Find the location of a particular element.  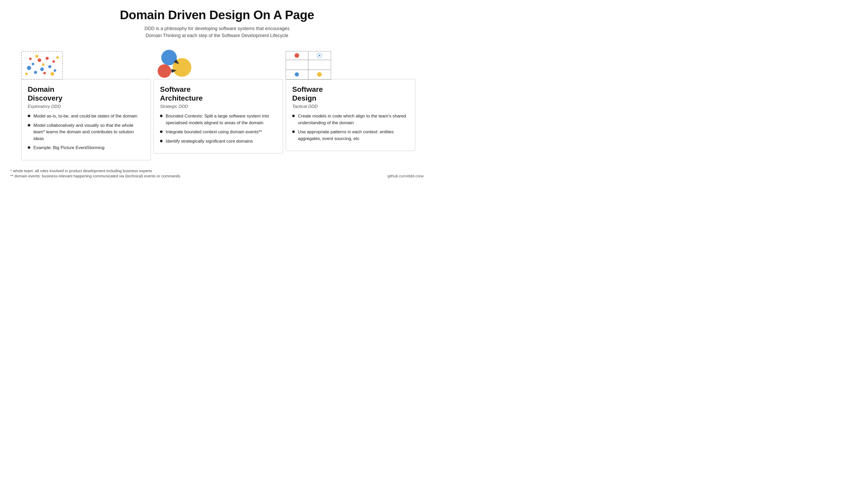

bullet-text: Example: Big Picture EventStorming is located at coordinates (69, 148).